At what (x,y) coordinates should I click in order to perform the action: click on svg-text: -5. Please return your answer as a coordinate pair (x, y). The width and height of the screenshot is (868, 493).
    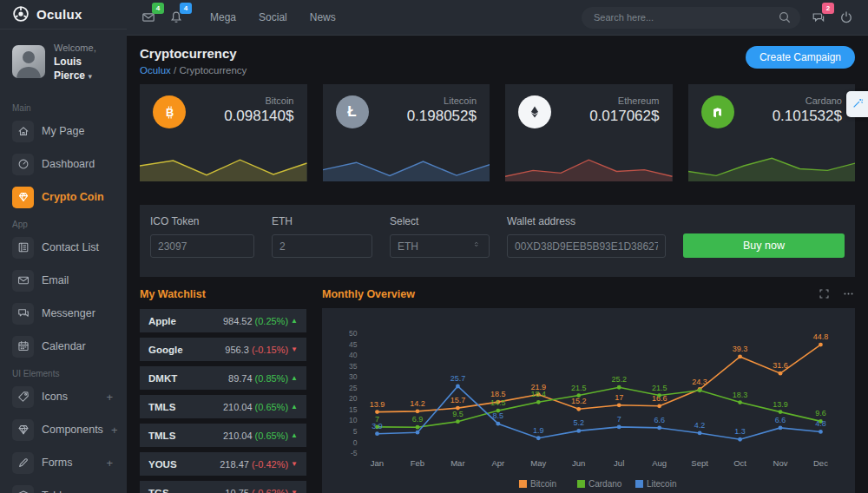
    Looking at the image, I should click on (354, 453).